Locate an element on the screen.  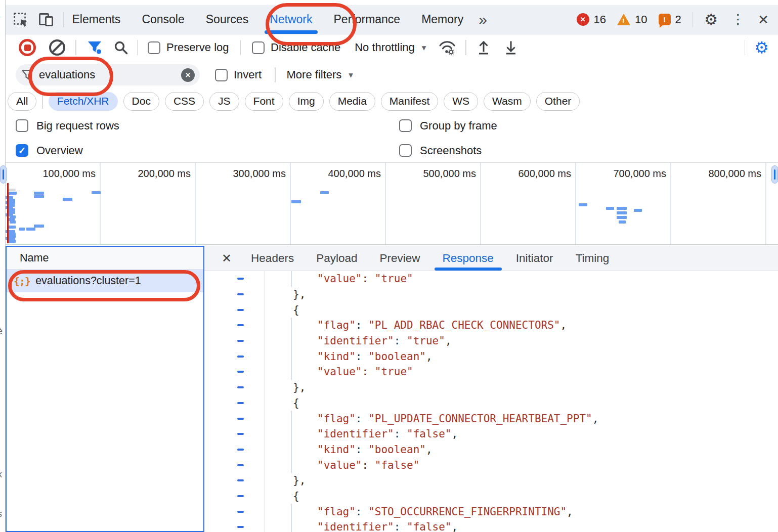
error-count-badge: ✕ 16 is located at coordinates (591, 20).